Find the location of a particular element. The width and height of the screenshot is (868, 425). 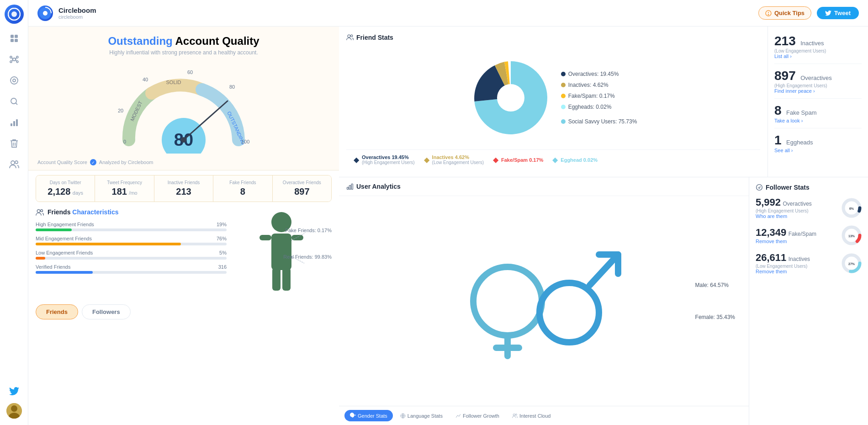

tab-interest-cloud: Interest Cloud is located at coordinates (531, 416).